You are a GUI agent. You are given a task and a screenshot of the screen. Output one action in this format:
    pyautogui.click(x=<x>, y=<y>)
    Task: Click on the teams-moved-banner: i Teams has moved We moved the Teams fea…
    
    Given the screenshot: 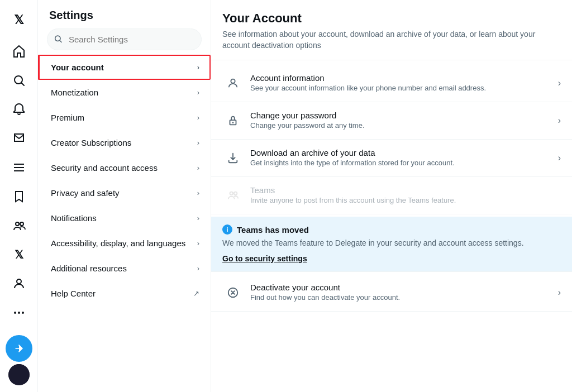 What is the action you would take?
    pyautogui.click(x=392, y=245)
    